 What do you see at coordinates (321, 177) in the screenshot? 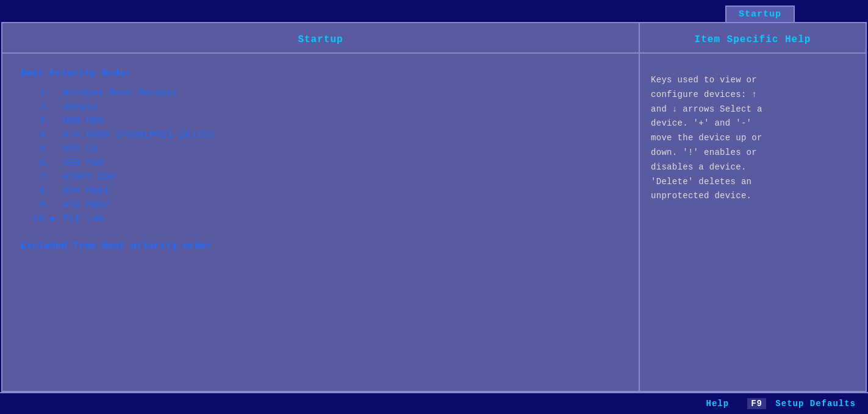
I see `boot-list-item: 7. ATAPI CD0` at bounding box center [321, 177].